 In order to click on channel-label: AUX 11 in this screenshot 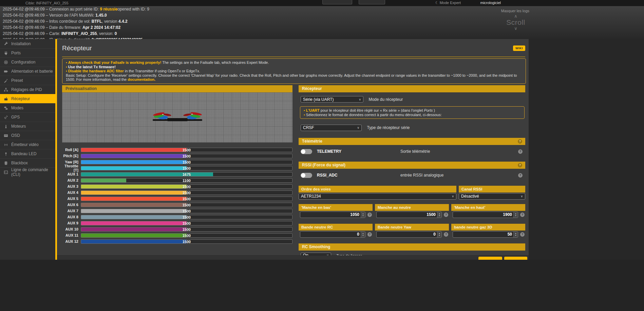, I will do `click(71, 235)`.